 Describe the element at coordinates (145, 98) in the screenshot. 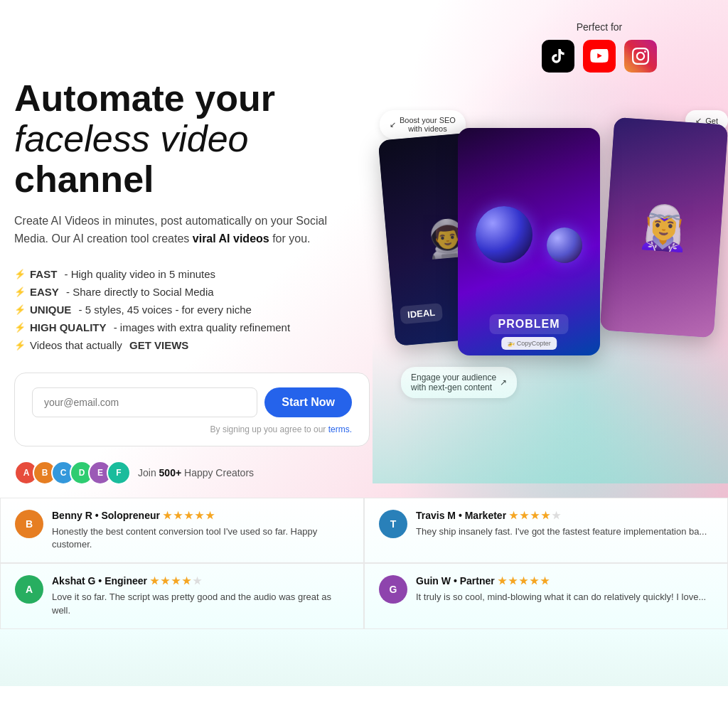

I see `heading-line1: Automate your` at that location.